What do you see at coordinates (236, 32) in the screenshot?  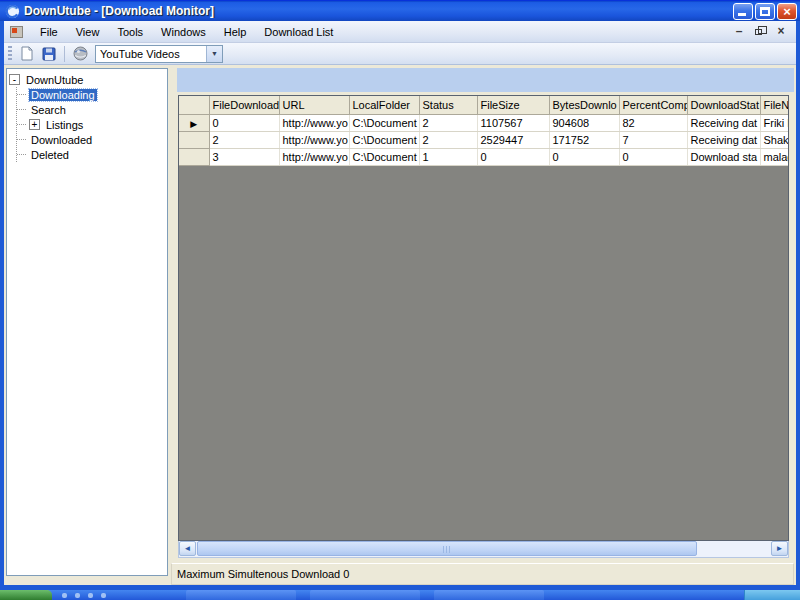 I see `menu-help: Help` at bounding box center [236, 32].